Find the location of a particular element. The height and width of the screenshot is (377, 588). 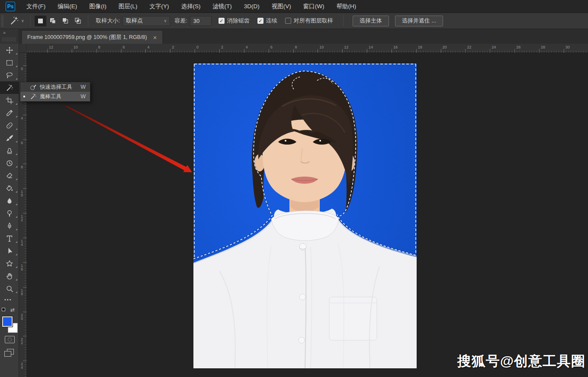

menu-image: 图像(I) is located at coordinates (98, 6).